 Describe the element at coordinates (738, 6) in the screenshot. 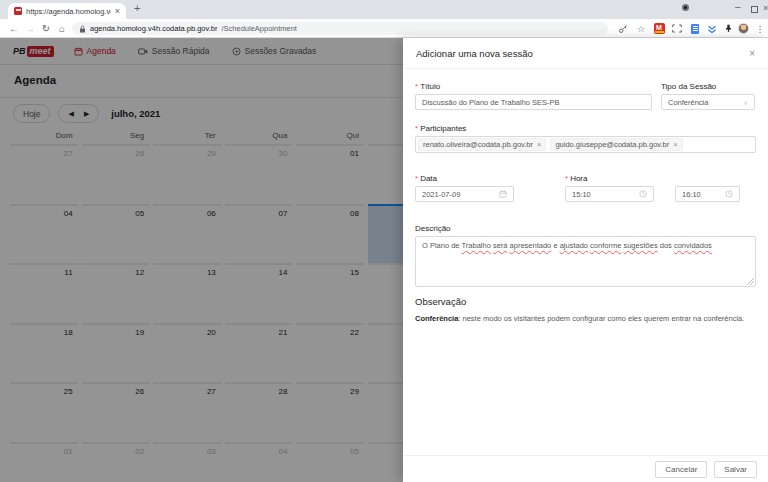

I see `window-minimize-button: –` at that location.